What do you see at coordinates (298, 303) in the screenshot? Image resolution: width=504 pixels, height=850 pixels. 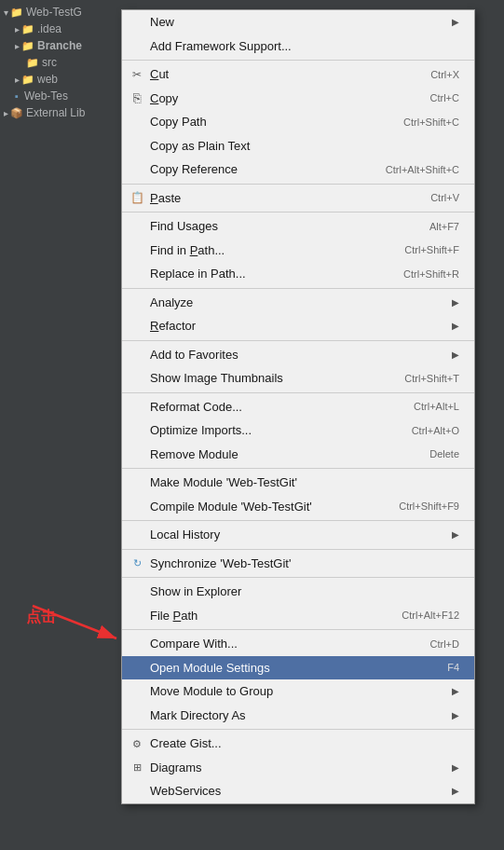 I see `menu-item-analyze: Analyze ▶` at bounding box center [298, 303].